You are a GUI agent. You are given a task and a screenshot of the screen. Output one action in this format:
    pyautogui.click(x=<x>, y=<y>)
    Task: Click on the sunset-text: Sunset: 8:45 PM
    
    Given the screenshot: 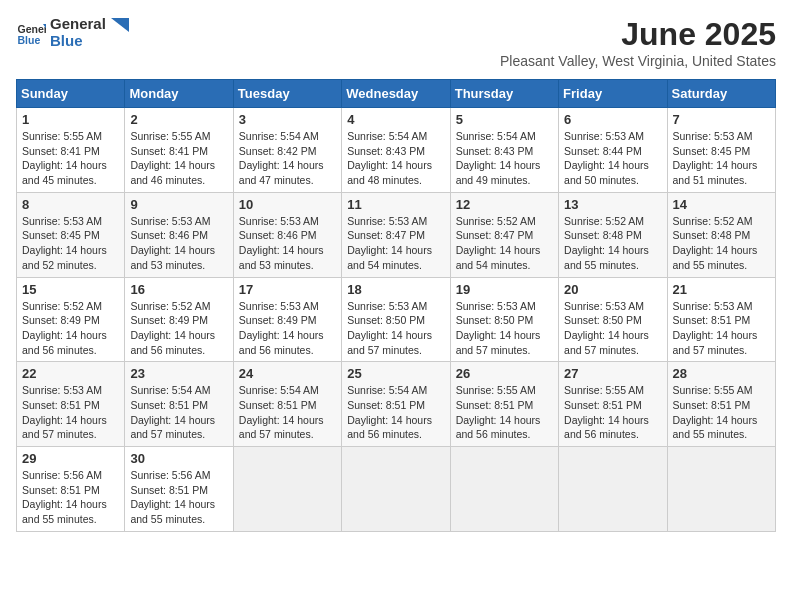 What is the action you would take?
    pyautogui.click(x=722, y=152)
    